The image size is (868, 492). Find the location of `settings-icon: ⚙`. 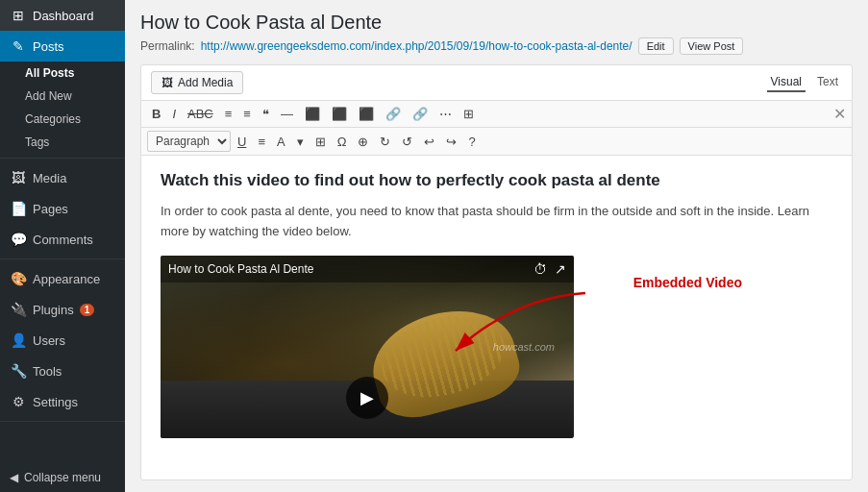

settings-icon: ⚙ is located at coordinates (18, 402).